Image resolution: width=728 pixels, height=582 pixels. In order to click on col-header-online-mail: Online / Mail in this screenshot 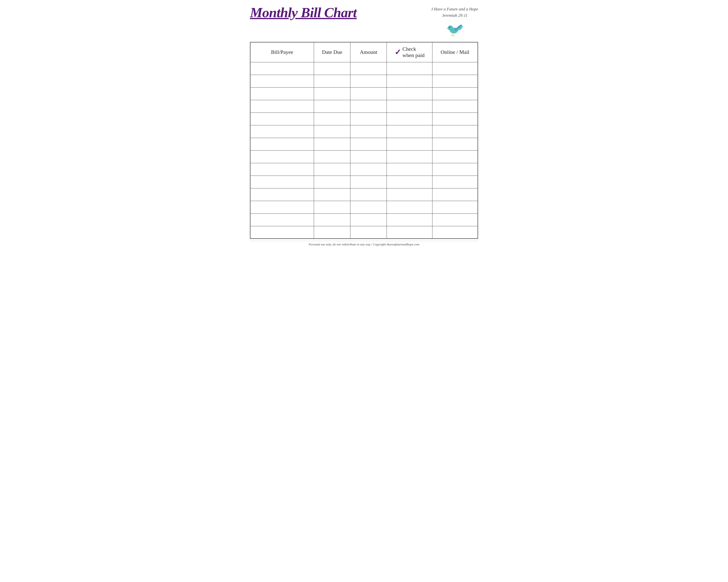, I will do `click(455, 52)`.